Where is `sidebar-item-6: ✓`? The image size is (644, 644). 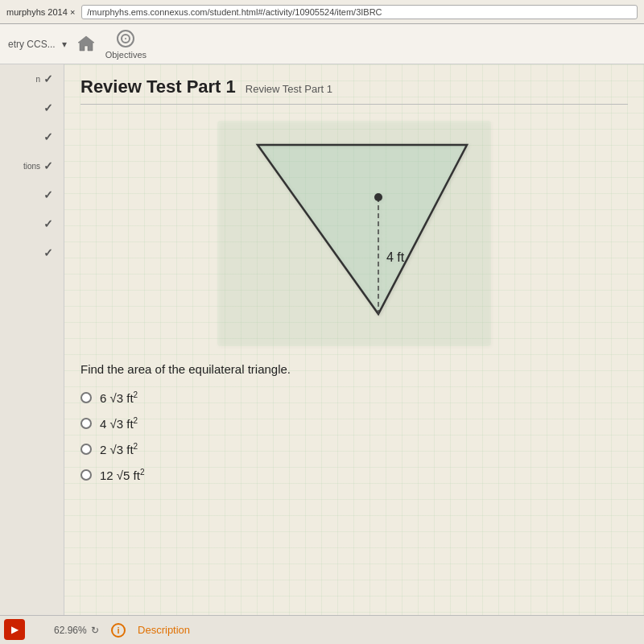 sidebar-item-6: ✓ is located at coordinates (32, 224).